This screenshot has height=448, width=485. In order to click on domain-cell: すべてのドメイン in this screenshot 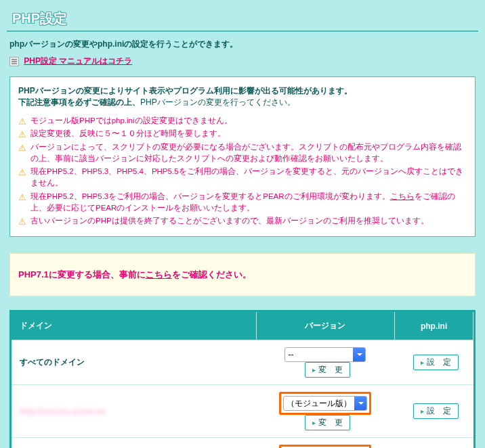, I will do `click(134, 363)`.